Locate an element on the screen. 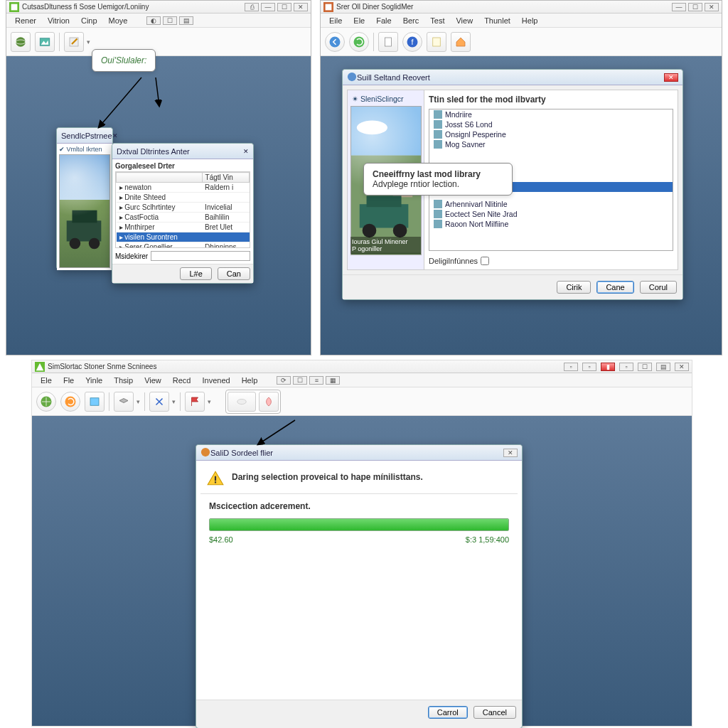  list-item: Josst S6 Lond is located at coordinates (551, 124).